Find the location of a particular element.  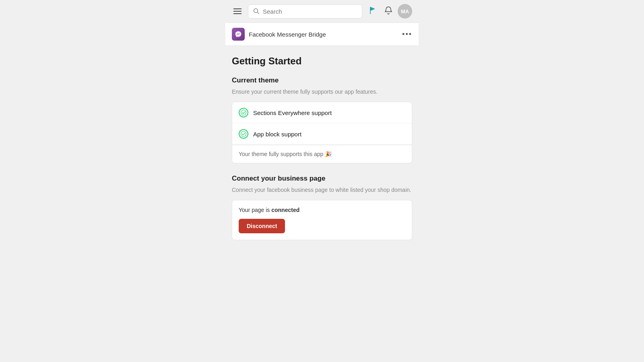

flag-button is located at coordinates (373, 11).